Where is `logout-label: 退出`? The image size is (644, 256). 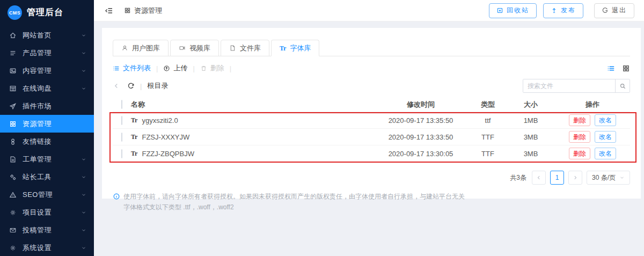 logout-label: 退出 is located at coordinates (619, 11).